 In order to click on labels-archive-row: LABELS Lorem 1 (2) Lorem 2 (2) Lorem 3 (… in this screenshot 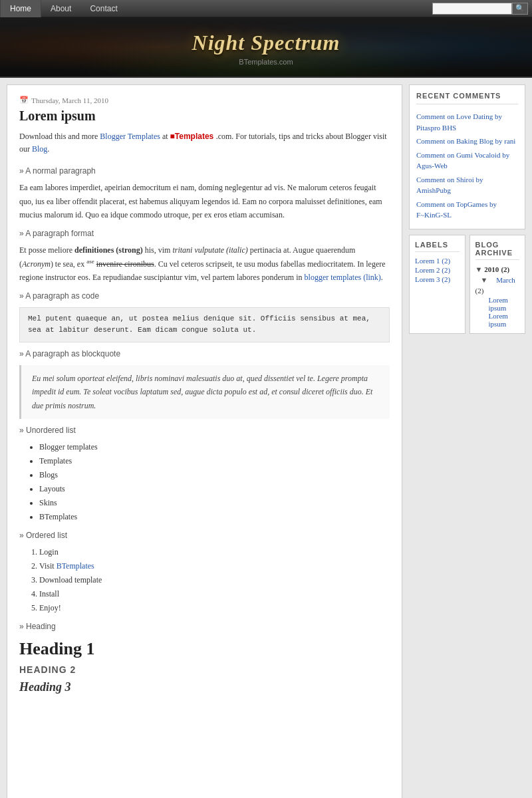, I will do `click(467, 285)`.